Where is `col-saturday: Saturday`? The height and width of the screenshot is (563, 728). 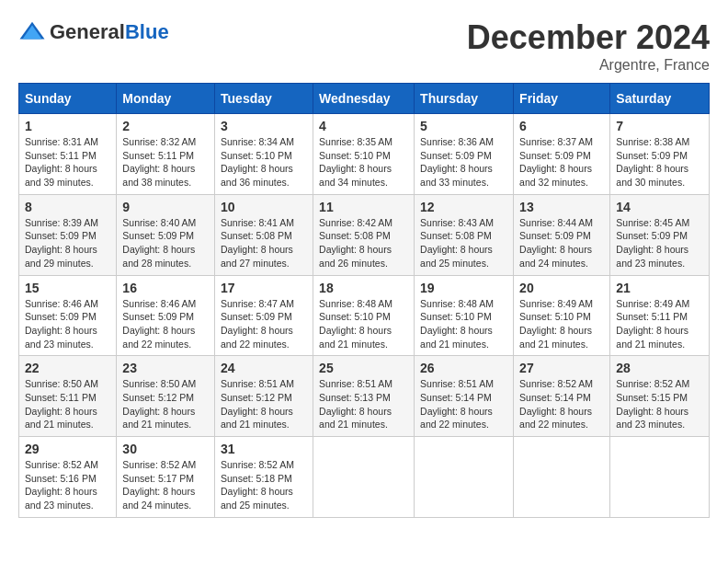 col-saturday: Saturday is located at coordinates (660, 99).